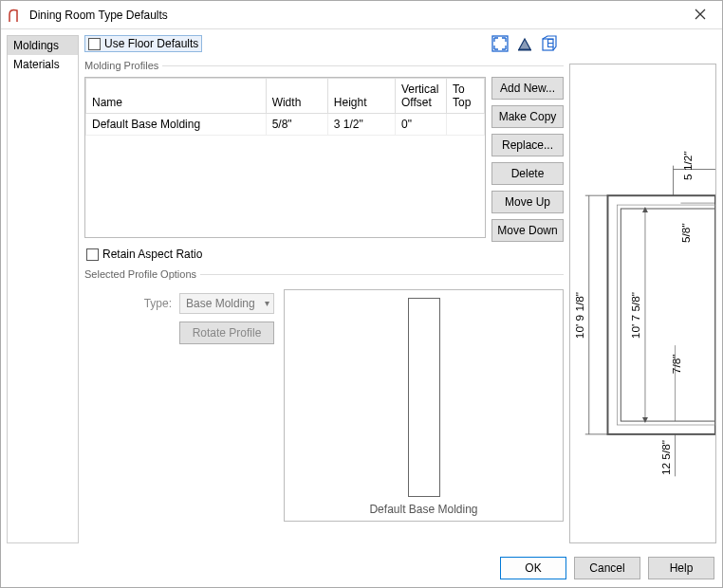 The width and height of the screenshot is (723, 588). I want to click on type-combo: Base Molding ▾, so click(227, 303).